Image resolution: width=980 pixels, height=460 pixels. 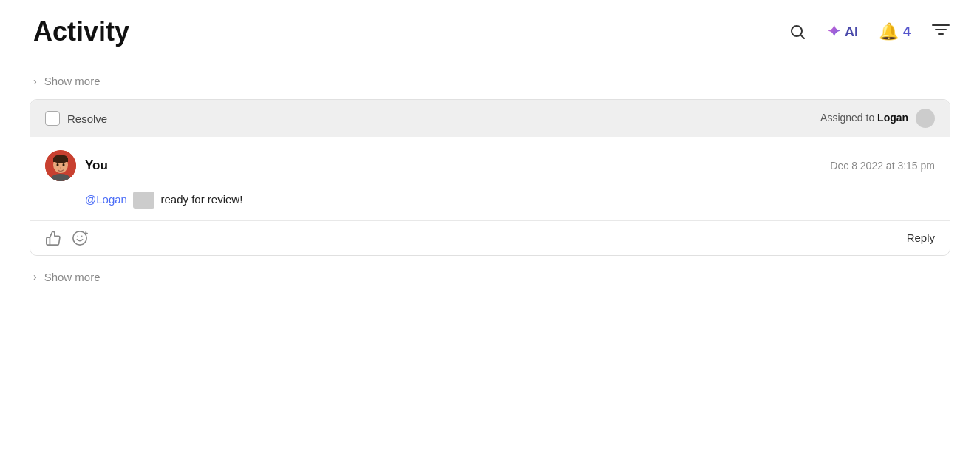 I want to click on thumbs-up-button, so click(x=53, y=238).